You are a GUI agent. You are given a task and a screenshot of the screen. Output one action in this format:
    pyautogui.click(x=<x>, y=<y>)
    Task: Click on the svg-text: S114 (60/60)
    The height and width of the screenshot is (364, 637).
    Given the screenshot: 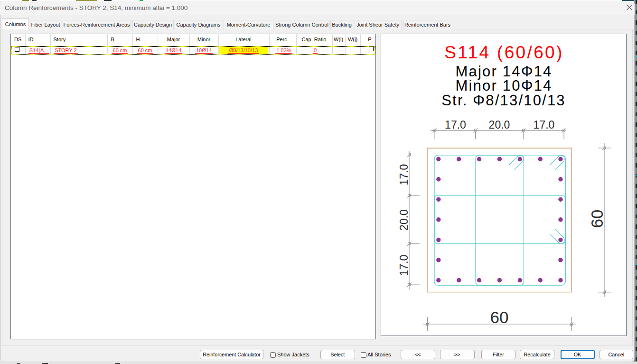 What is the action you would take?
    pyautogui.click(x=504, y=52)
    